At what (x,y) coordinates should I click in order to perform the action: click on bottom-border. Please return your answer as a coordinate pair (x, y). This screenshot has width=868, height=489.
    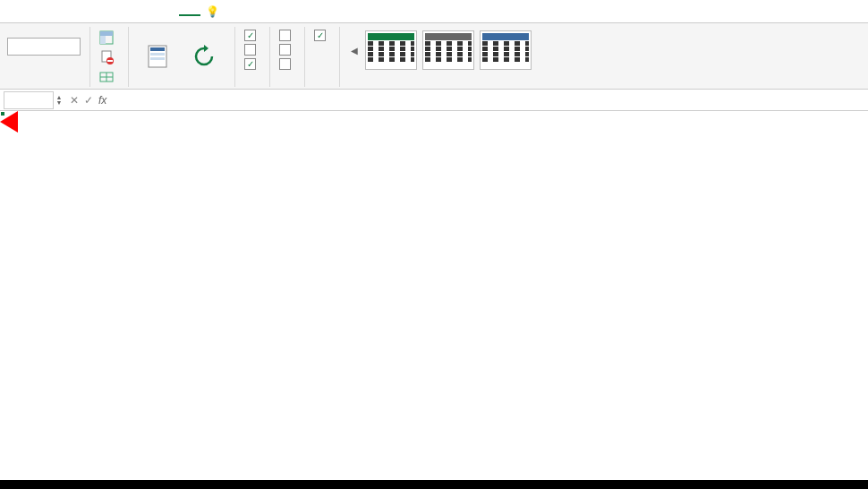
    Looking at the image, I should click on (434, 485).